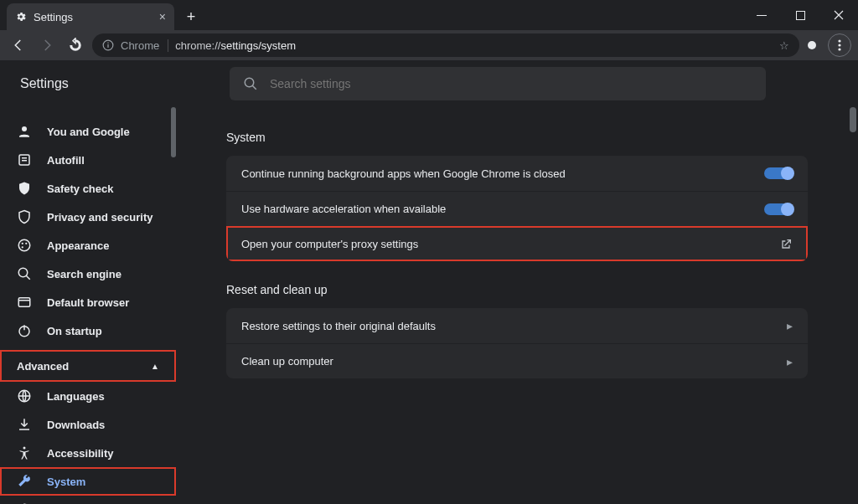 This screenshot has height=504, width=858. I want to click on sidebar-item-on-startup: On startup, so click(88, 331).